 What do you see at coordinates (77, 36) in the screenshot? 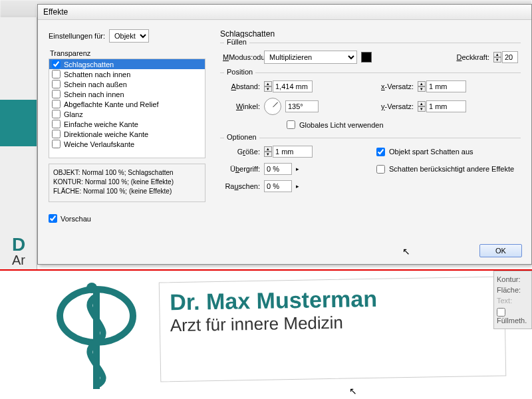
I see `settings-for-label: Einstellungen für:` at bounding box center [77, 36].